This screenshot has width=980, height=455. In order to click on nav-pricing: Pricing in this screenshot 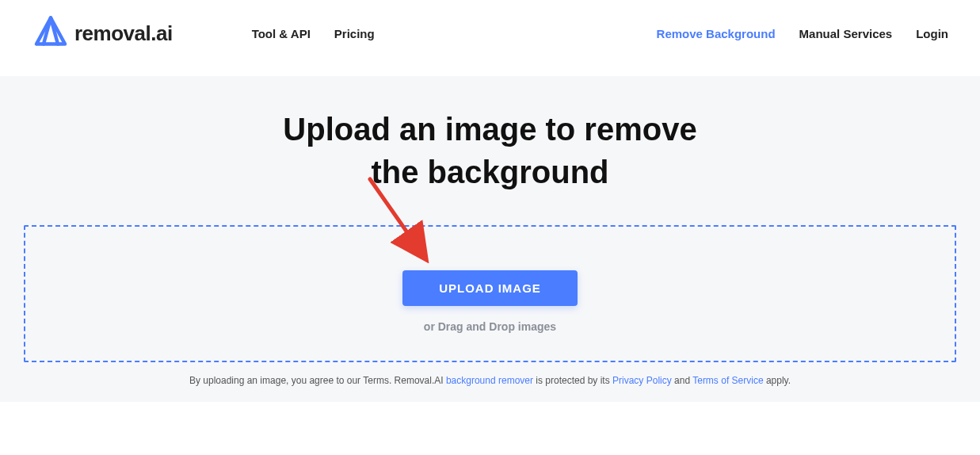, I will do `click(355, 33)`.